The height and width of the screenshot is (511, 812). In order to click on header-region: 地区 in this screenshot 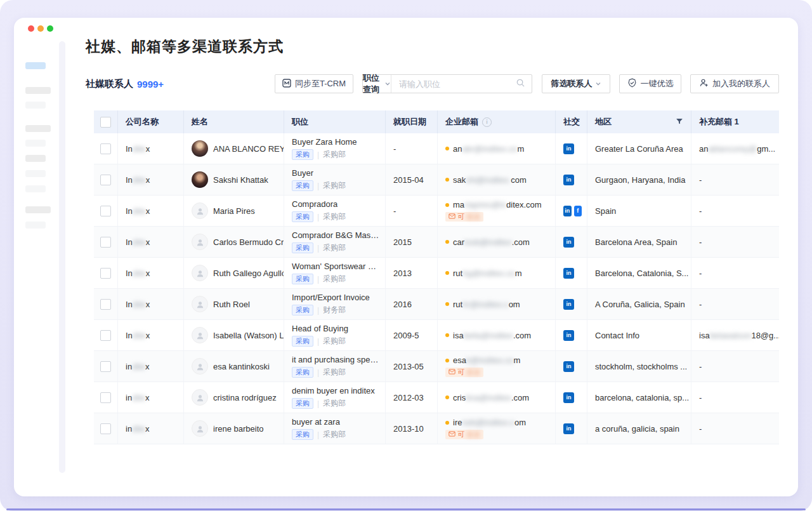, I will do `click(639, 122)`.